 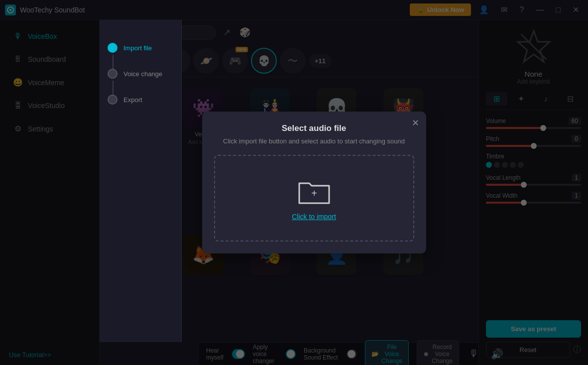 What do you see at coordinates (314, 191) in the screenshot?
I see `folder-icon-container: +` at bounding box center [314, 191].